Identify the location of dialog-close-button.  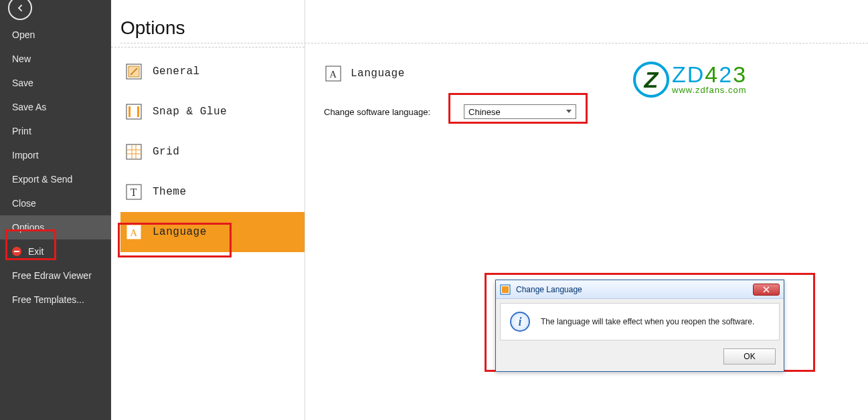
(766, 290).